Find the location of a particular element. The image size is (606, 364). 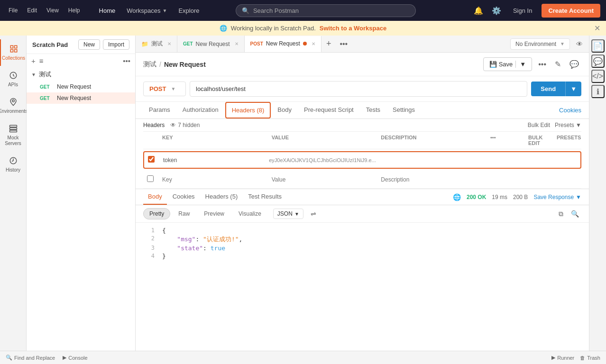

tab-tests: Tests is located at coordinates (373, 110).